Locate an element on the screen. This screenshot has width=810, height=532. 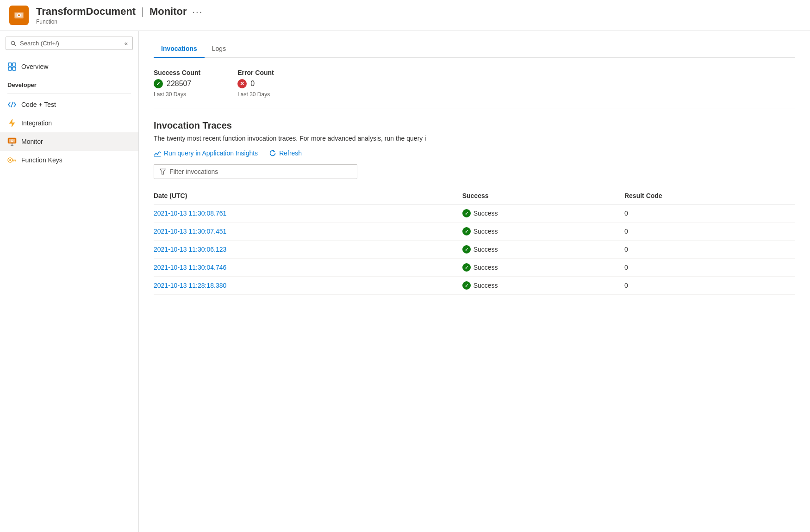
more-button: ··· is located at coordinates (198, 12).